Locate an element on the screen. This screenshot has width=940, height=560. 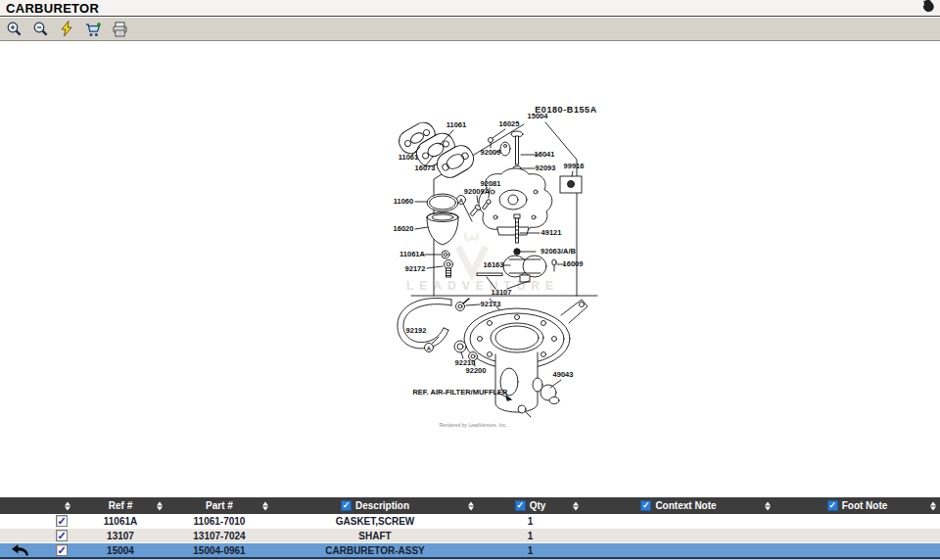
column-checkbox-desc: ✓ is located at coordinates (347, 505).